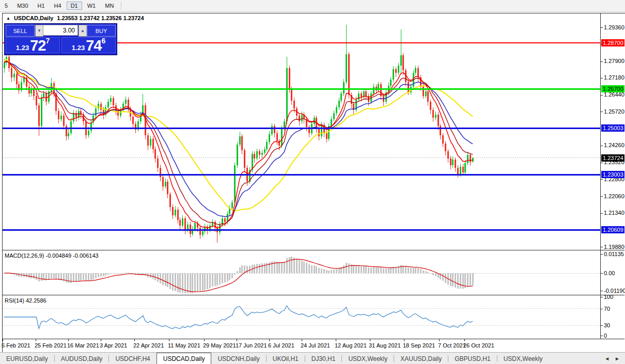  Describe the element at coordinates (110, 6) in the screenshot. I see `timeframe-button-mn: MN` at that location.